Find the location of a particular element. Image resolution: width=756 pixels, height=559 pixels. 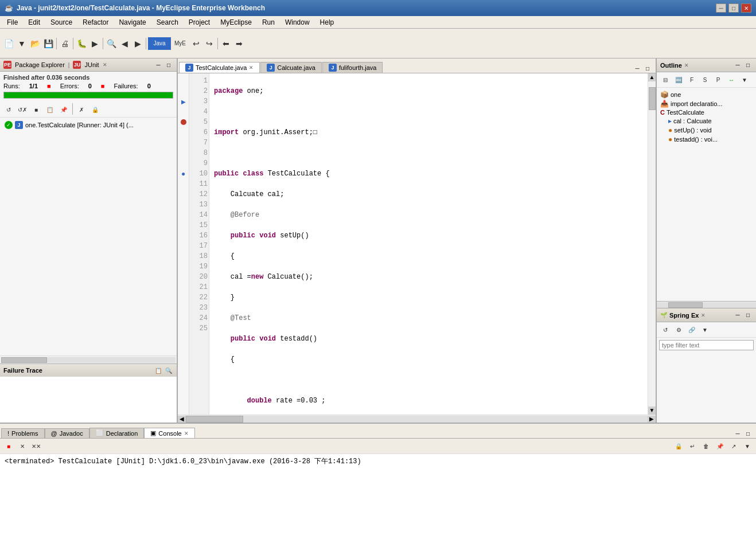

debug-button: 🐛 is located at coordinates (81, 44).